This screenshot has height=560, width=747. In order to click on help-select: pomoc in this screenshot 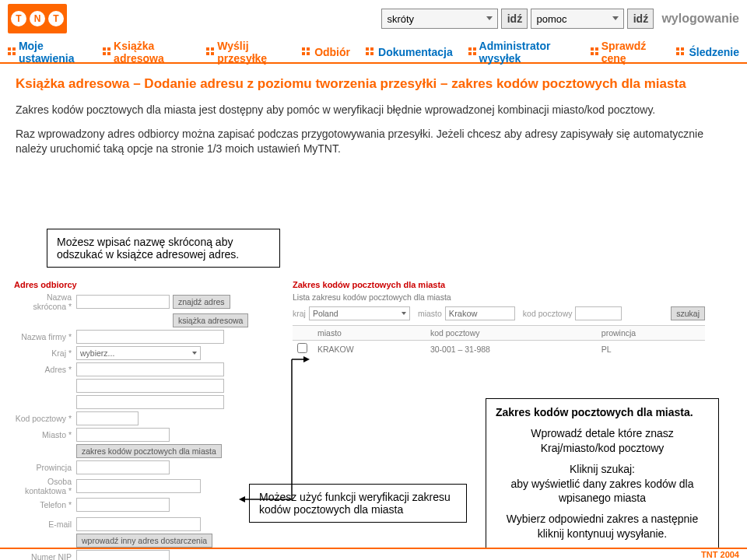, I will do `click(577, 19)`.